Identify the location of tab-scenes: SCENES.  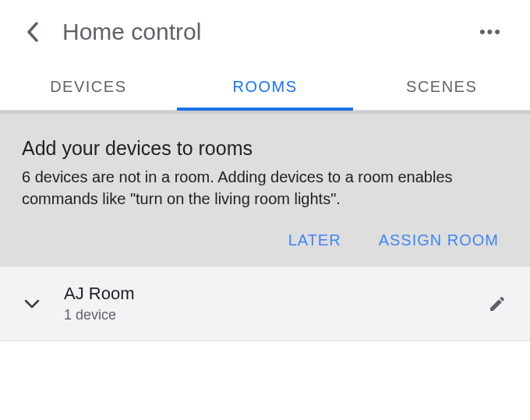
(441, 86).